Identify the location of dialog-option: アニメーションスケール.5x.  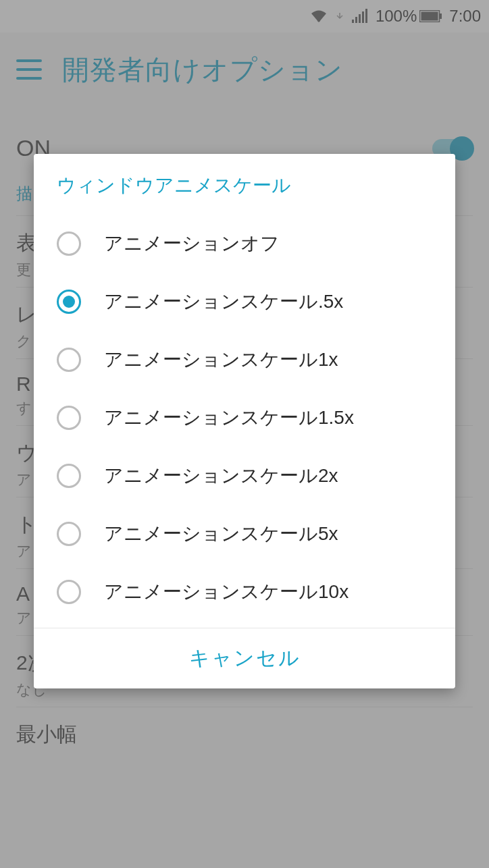
(244, 302).